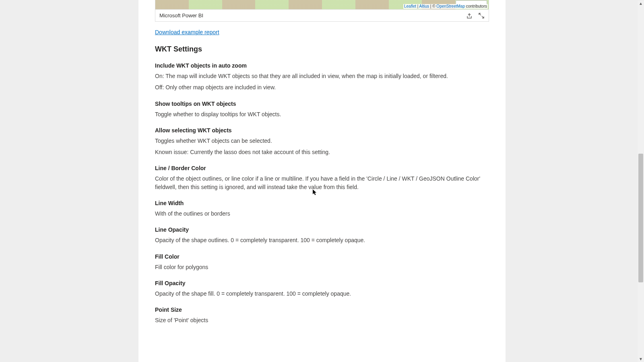  Describe the element at coordinates (322, 130) in the screenshot. I see `subhead-allow-selecting: Allow selecting WKT objects` at that location.